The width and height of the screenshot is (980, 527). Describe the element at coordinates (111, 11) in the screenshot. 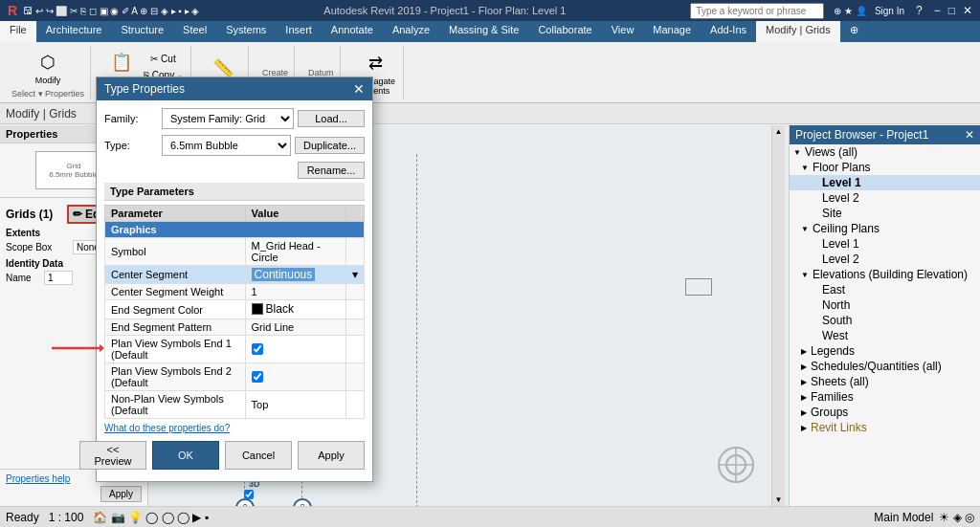

I see `quick-access-toolbar: 🖫 ↩ ↪ ⬜ ✂ ⎘ ◻ ▣ ◉ ✐ A ⊕ ⊟ ◈ ▸ ▪ ▸ ◈` at that location.